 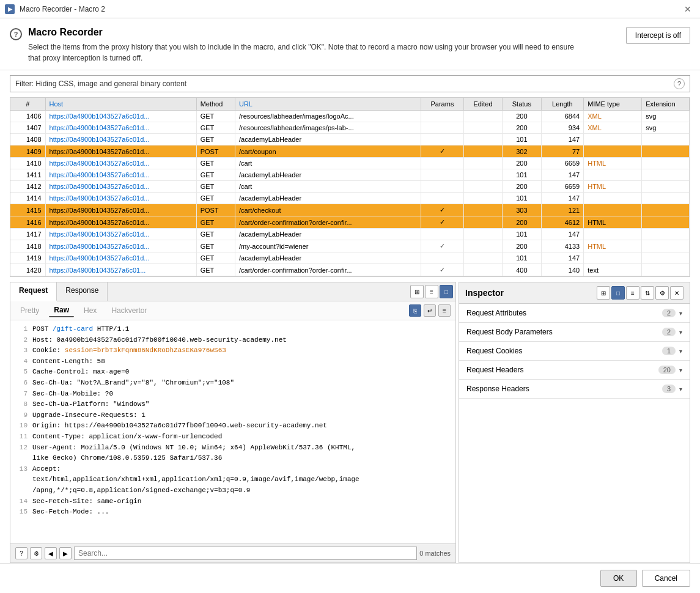 What do you see at coordinates (350, 116) in the screenshot?
I see `table-row: 1406 https://0a4900b1043527a6c01d... GET…` at bounding box center [350, 116].